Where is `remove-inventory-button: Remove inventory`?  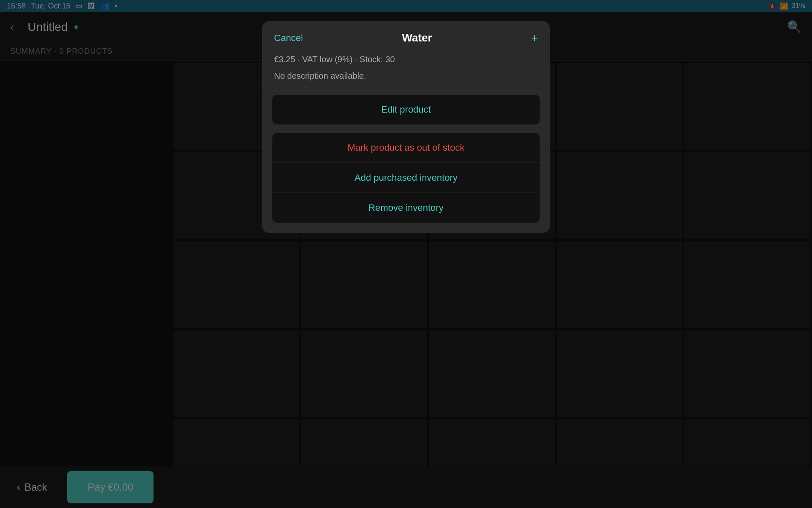
remove-inventory-button: Remove inventory is located at coordinates (406, 207).